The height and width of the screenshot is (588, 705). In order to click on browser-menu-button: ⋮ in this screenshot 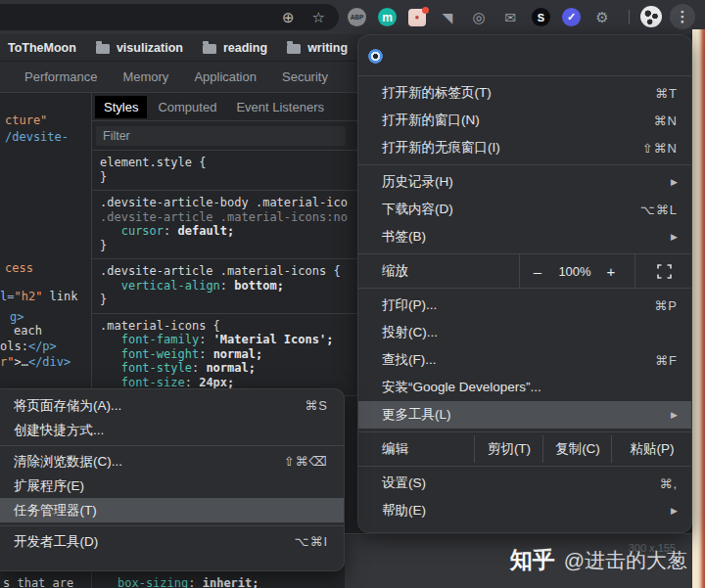, I will do `click(682, 17)`.